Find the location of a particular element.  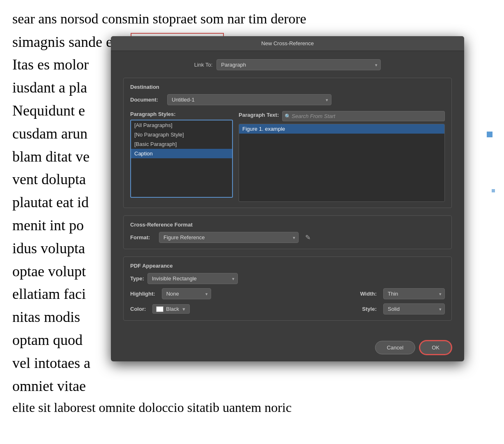

paragraph-text-list: Figure 1. example is located at coordinates (342, 163).